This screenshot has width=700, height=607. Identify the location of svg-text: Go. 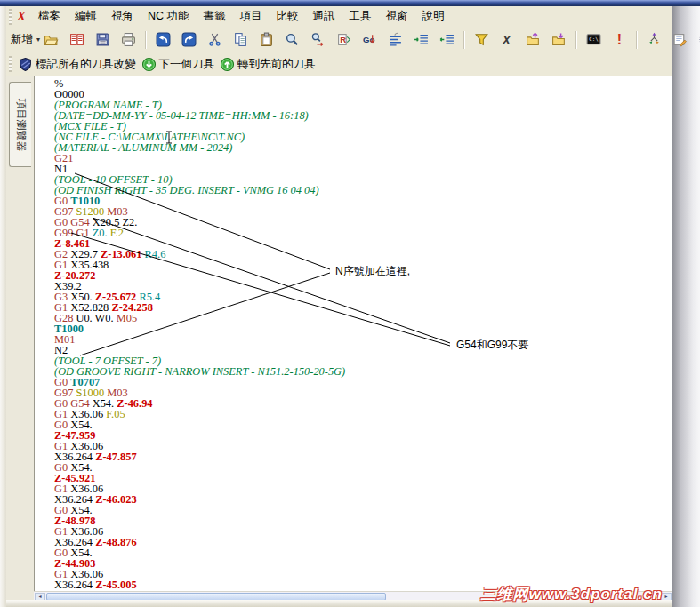
(368, 39).